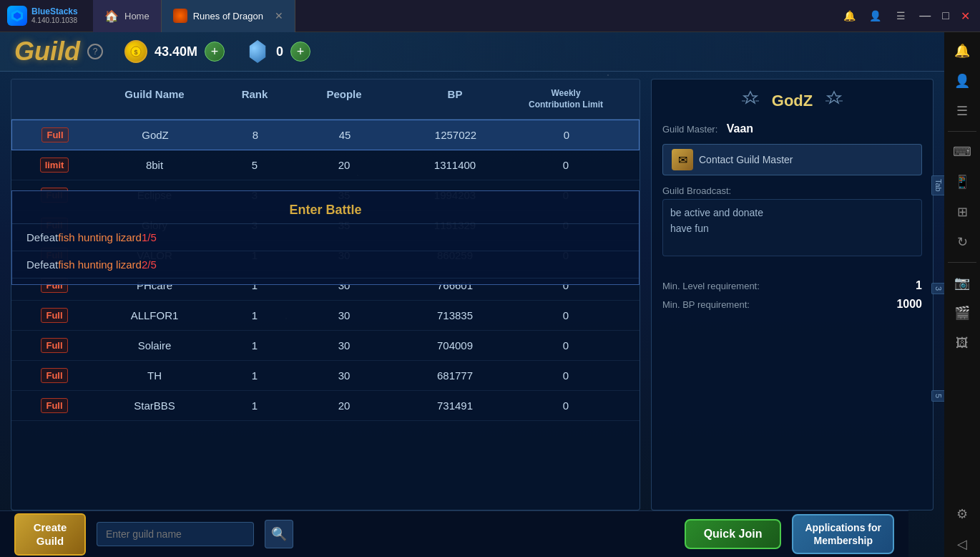  Describe the element at coordinates (793, 101) in the screenshot. I see `detail-guild-name: GodZ` at that location.